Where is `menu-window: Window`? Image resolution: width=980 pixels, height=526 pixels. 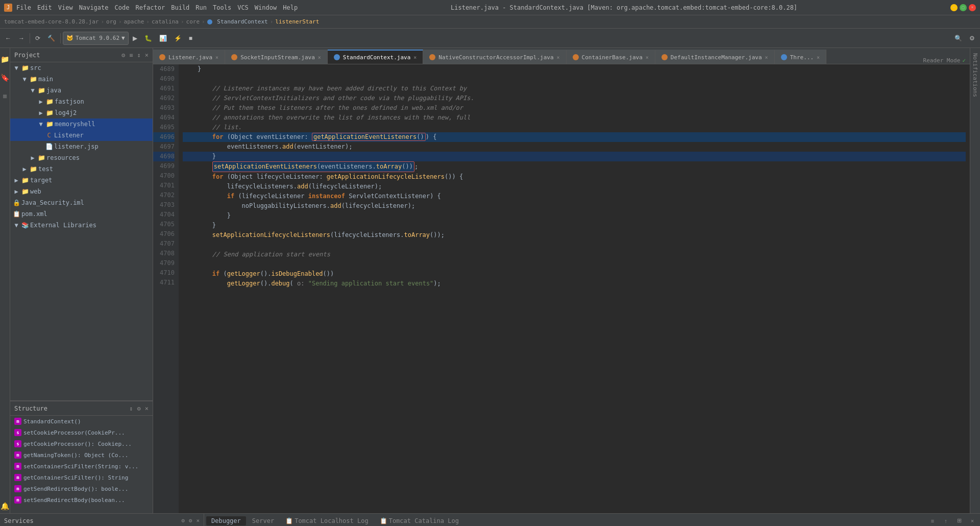
menu-window: Window is located at coordinates (265, 8).